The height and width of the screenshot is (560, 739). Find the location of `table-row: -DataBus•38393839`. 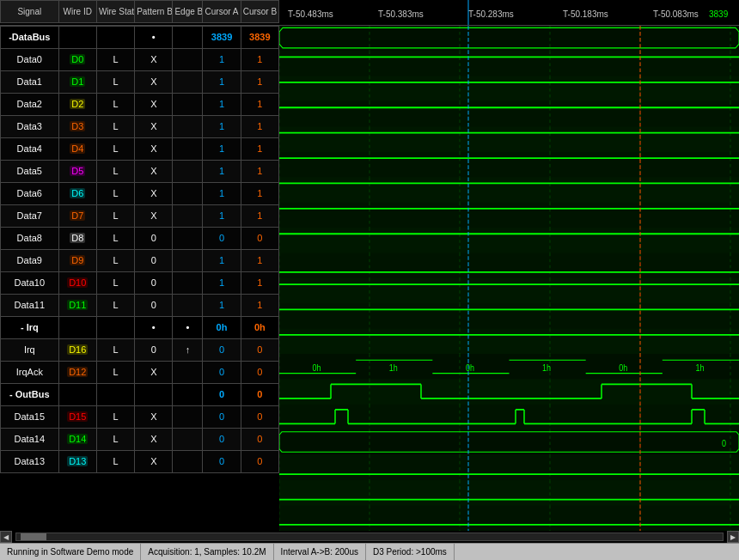

table-row: -DataBus•38393839 is located at coordinates (140, 38).